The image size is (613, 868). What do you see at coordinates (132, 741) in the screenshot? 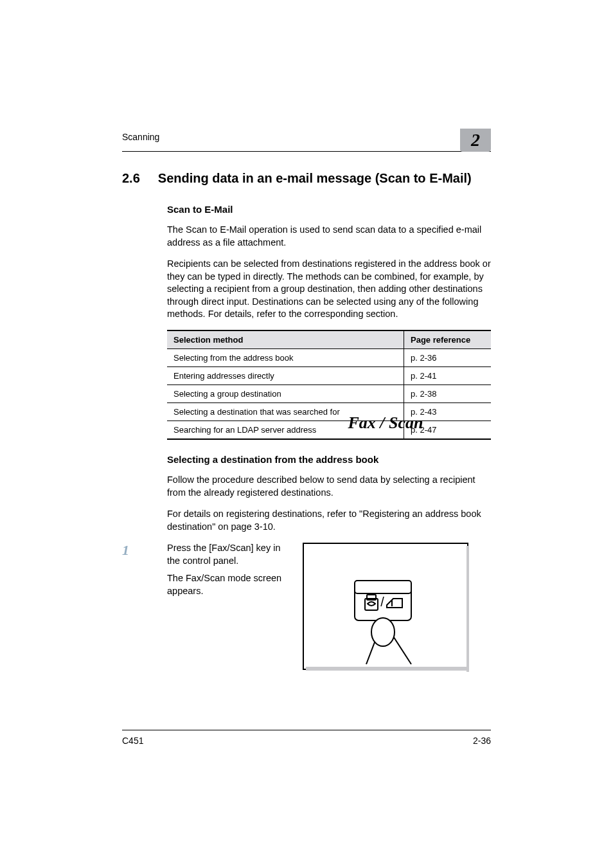
I see `footer-model: C451` at bounding box center [132, 741].